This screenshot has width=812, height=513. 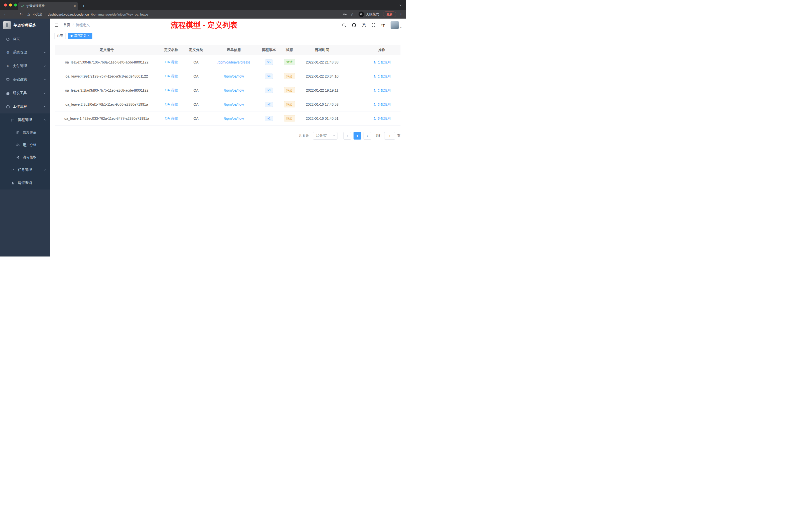 I want to click on active-dot, so click(x=71, y=36).